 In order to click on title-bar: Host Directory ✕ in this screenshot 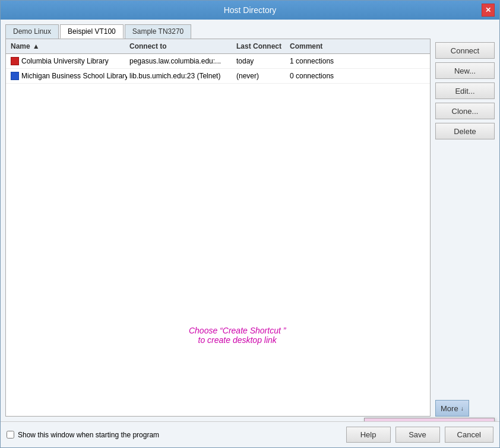, I will do `click(250, 10)`.